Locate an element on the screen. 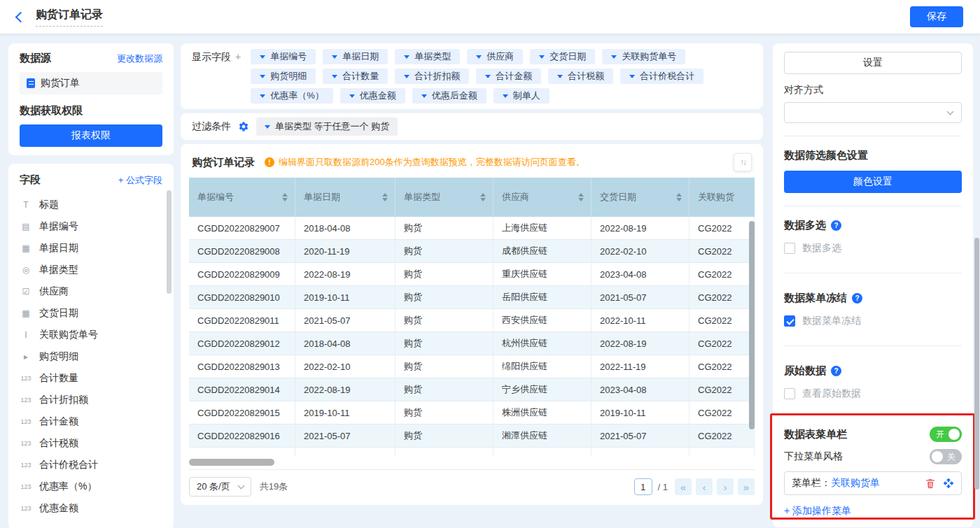 Image resolution: width=980 pixels, height=528 pixels. display-field-chip: 单据类型 is located at coordinates (427, 57).